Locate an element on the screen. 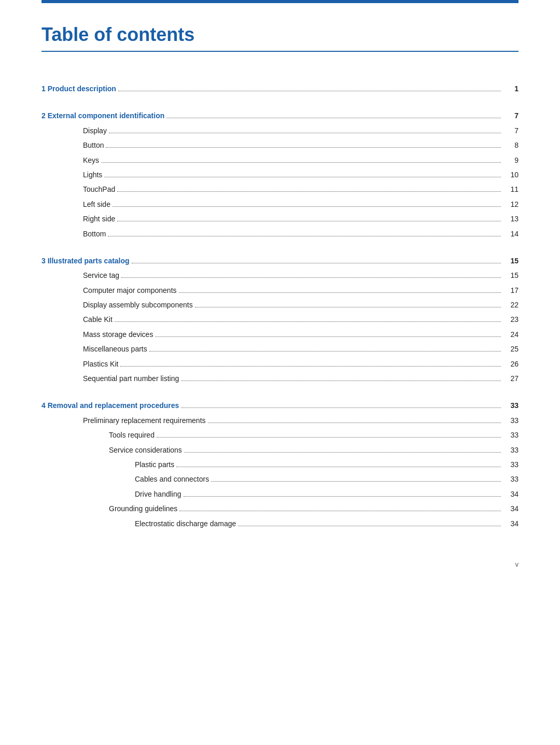 The width and height of the screenshot is (560, 745). toc-entry-ch4-1-2-3: Drive handling 34 is located at coordinates (280, 494).